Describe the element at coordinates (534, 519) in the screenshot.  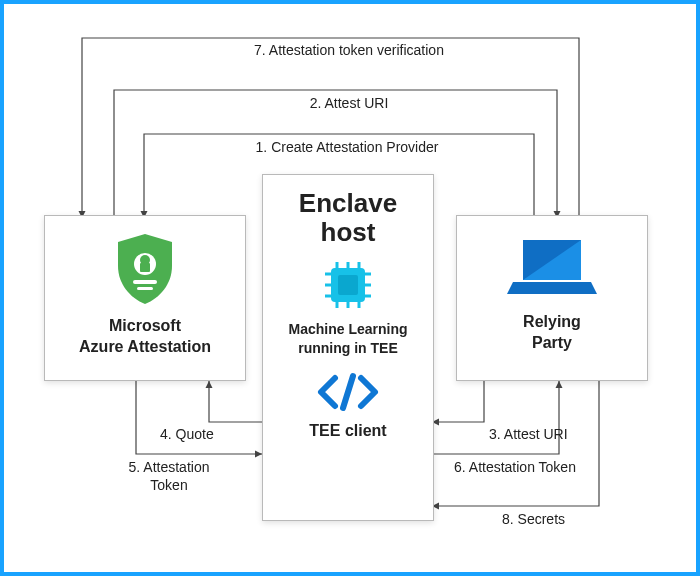
I see `step-8-label: 8. Secrets` at that location.